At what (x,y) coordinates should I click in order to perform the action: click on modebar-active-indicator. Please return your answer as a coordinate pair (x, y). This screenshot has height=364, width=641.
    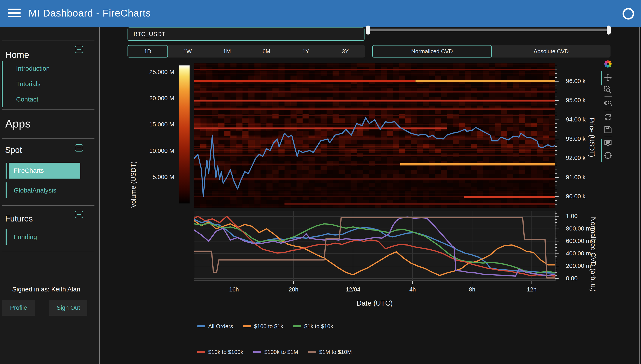
    Looking at the image, I should click on (602, 150).